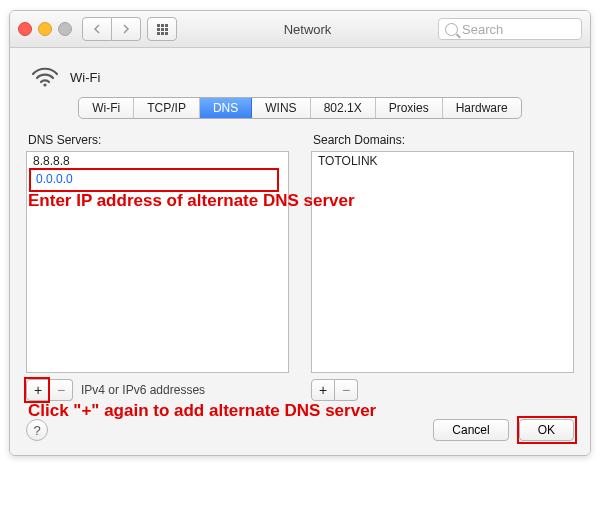 Image resolution: width=600 pixels, height=505 pixels. I want to click on tab-hardware: Hardware, so click(482, 108).